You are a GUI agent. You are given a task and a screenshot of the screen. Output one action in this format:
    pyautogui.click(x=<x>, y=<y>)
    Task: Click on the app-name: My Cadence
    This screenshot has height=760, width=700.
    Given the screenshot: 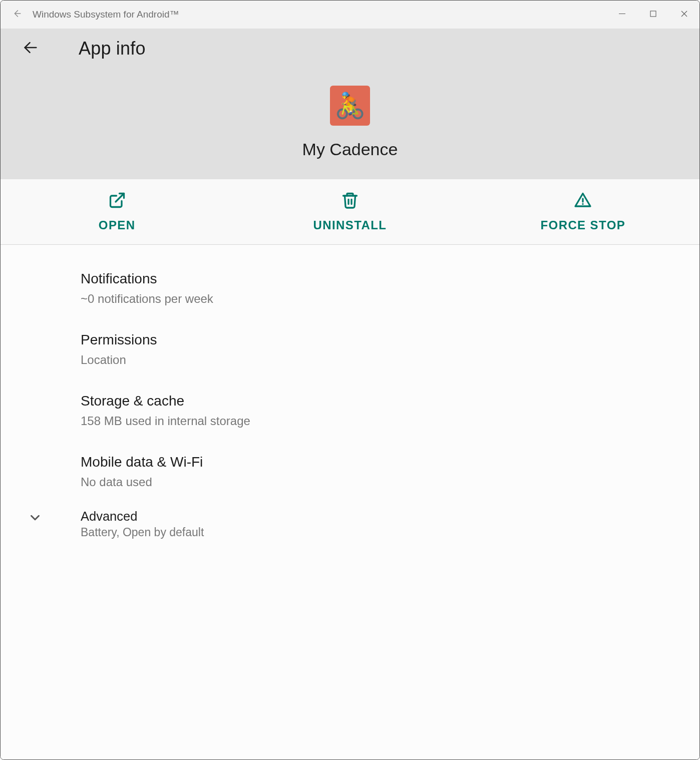 What is the action you would take?
    pyautogui.click(x=351, y=149)
    